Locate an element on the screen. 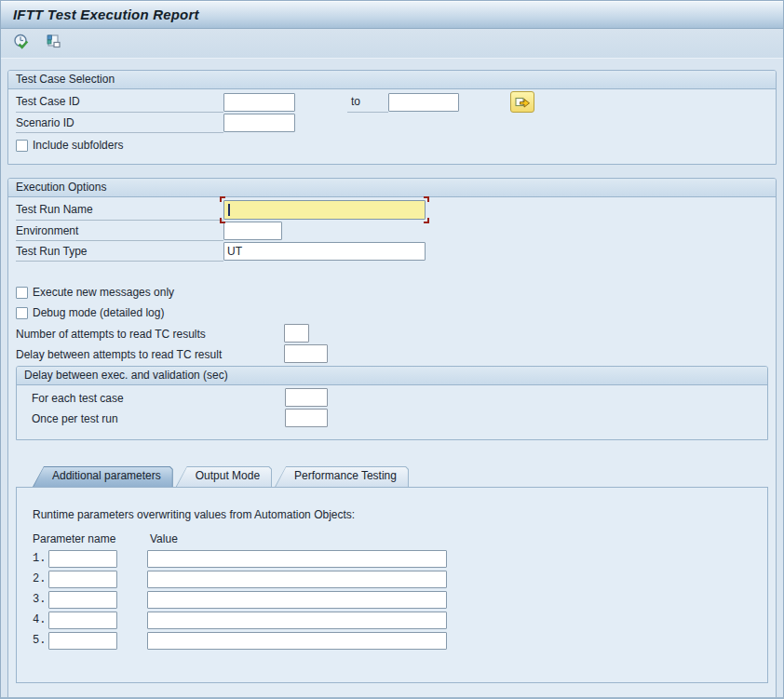 The height and width of the screenshot is (699, 784). tab-performance-testing: Performance Testing is located at coordinates (342, 477).